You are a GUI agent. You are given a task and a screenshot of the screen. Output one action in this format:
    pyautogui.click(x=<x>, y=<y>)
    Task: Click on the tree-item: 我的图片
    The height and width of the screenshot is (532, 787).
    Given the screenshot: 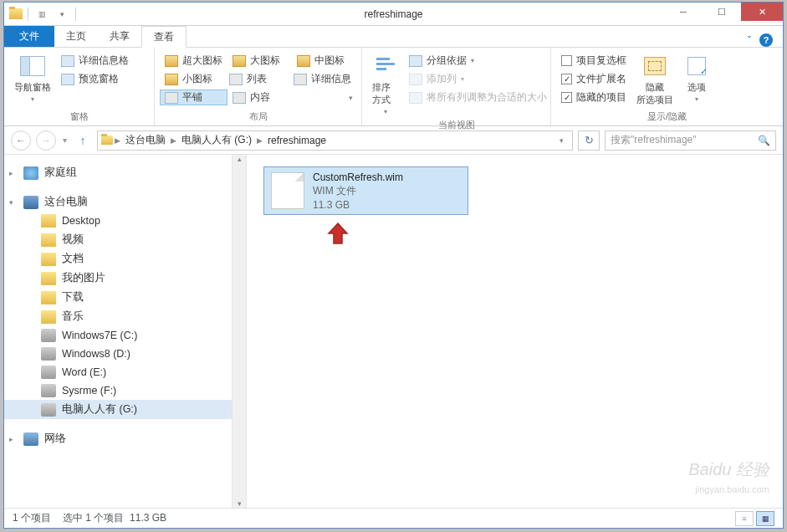 What is the action you would take?
    pyautogui.click(x=125, y=278)
    